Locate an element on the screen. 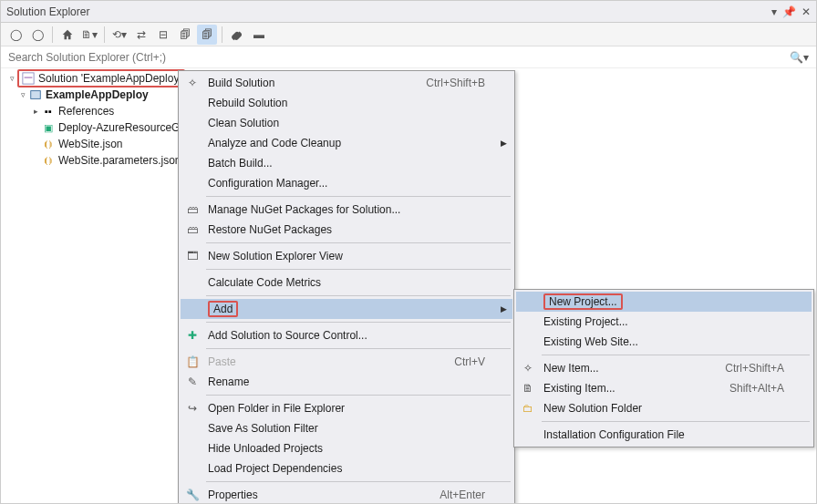  restore-icon: 🗃 is located at coordinates (192, 230).